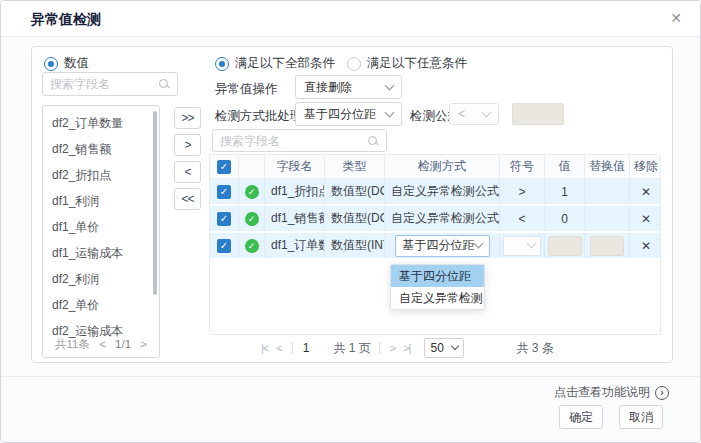  What do you see at coordinates (104, 84) in the screenshot?
I see `field-search-input` at bounding box center [104, 84].